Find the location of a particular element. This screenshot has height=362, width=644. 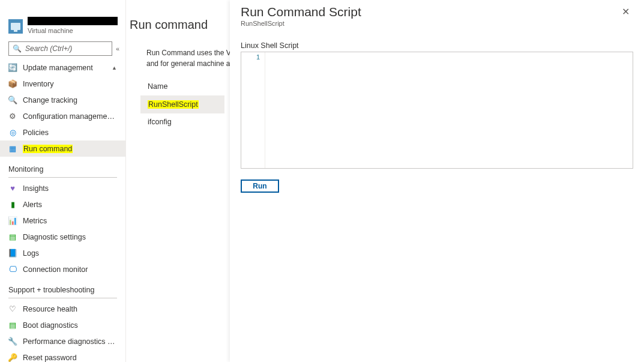

insights-icon: ♥ is located at coordinates (13, 189).